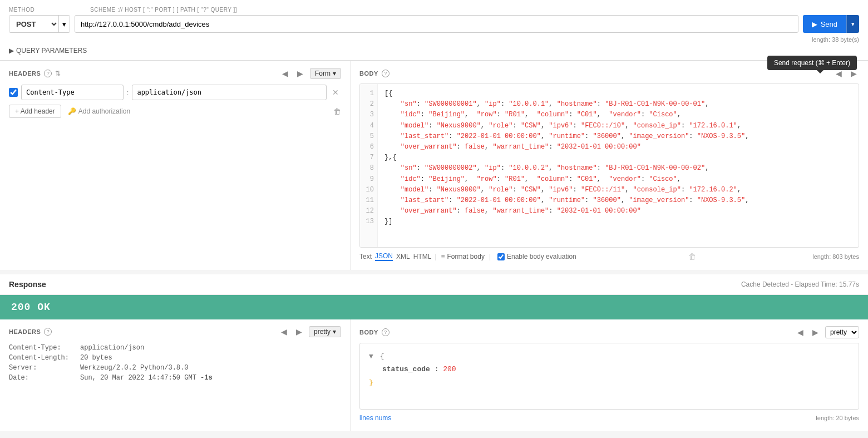 This screenshot has height=438, width=868. Describe the element at coordinates (609, 255) in the screenshot. I see `body-footer: Text JSON XML HTML | ≡ Format body | Ena…` at that location.